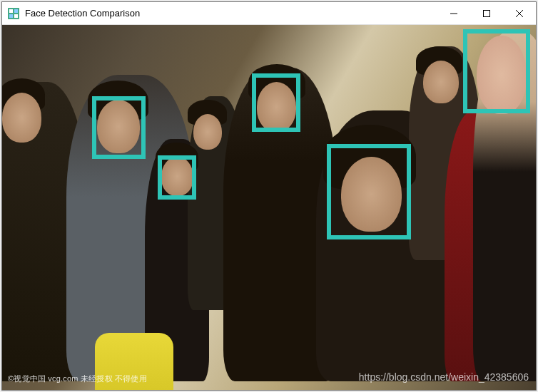  I want to click on close-button, so click(519, 14).